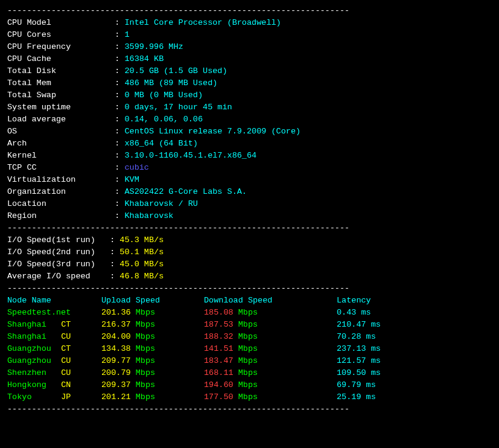 This screenshot has height=448, width=499. What do you see at coordinates (250, 83) in the screenshot?
I see `sysinfo-row: Total Mem : 486 MB (89 MB Used)` at bounding box center [250, 83].